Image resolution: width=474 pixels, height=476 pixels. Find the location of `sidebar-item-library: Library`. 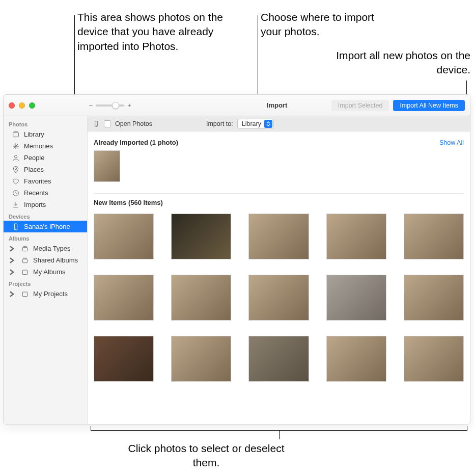

sidebar-item-library: Library is located at coordinates (45, 135).